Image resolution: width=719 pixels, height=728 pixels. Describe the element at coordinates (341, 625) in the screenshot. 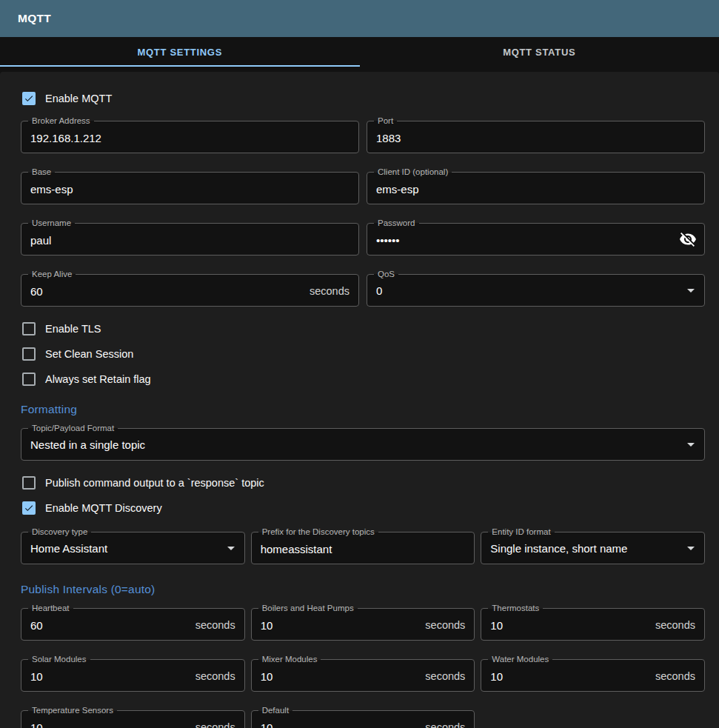

I see `boilers-interval-input` at that location.